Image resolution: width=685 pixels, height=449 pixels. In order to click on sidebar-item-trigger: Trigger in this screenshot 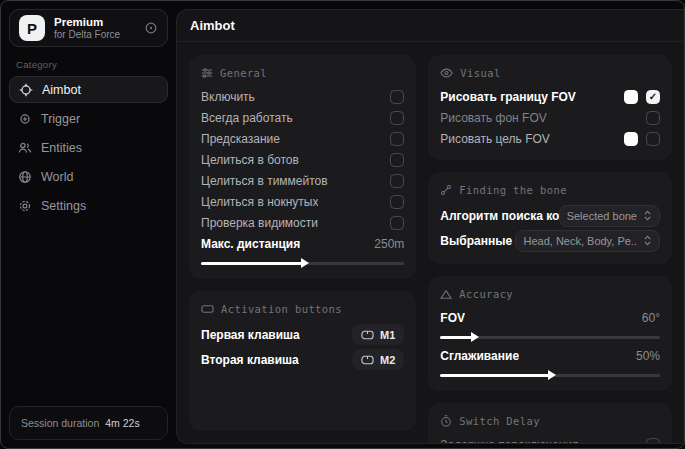, I will do `click(88, 118)`.